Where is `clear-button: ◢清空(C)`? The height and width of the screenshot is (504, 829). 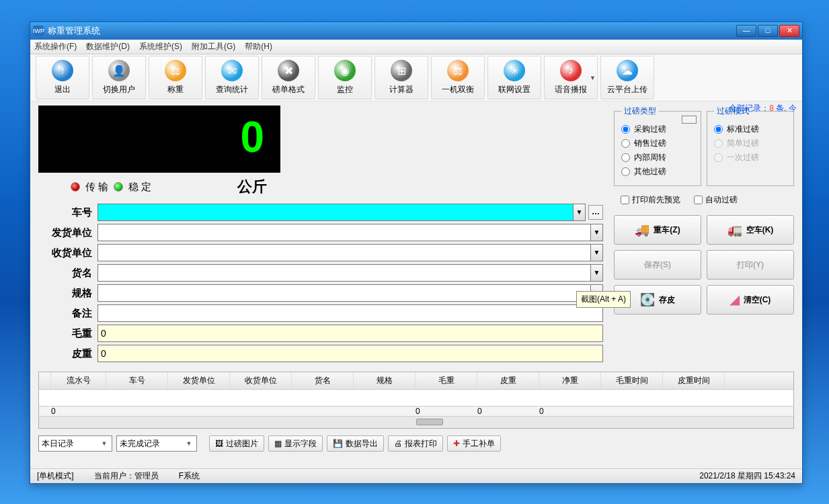
clear-button: ◢清空(C) is located at coordinates (750, 300).